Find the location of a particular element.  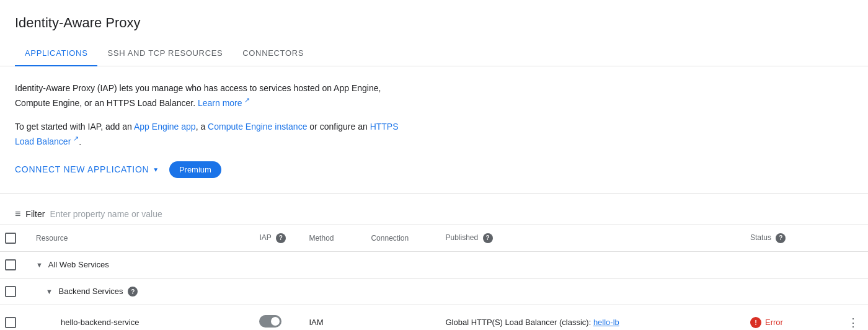

th-iap: IAP ? is located at coordinates (279, 238).